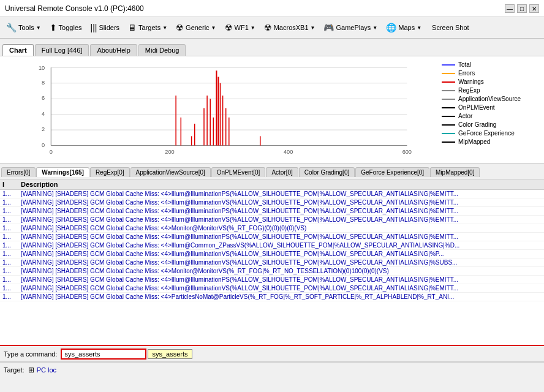 The height and width of the screenshot is (392, 544). What do you see at coordinates (282, 172) in the screenshot?
I see `log-tab-actor: Actor[0]` at bounding box center [282, 172].